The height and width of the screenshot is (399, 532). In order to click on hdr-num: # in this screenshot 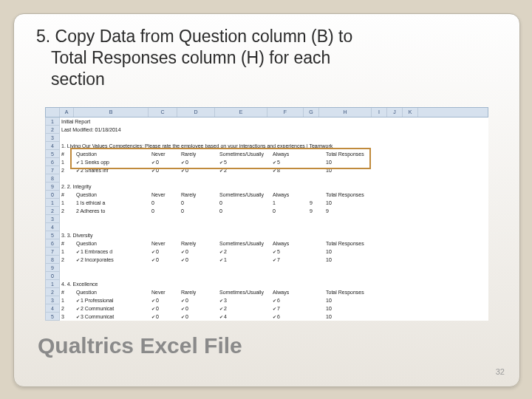, I will do `click(67, 154)`.